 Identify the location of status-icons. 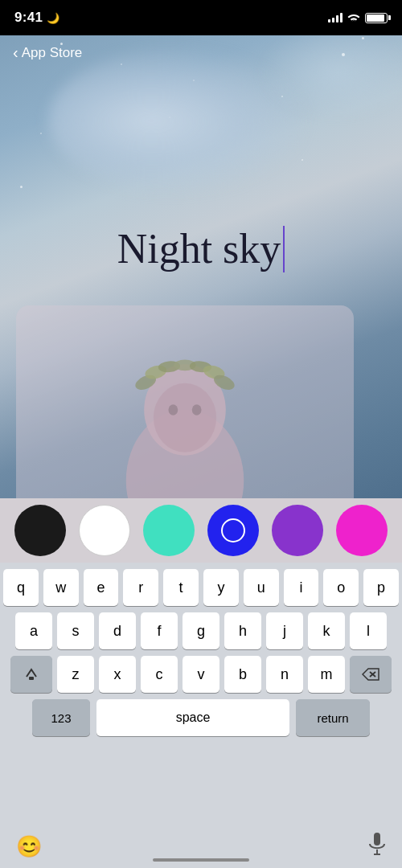
(358, 18).